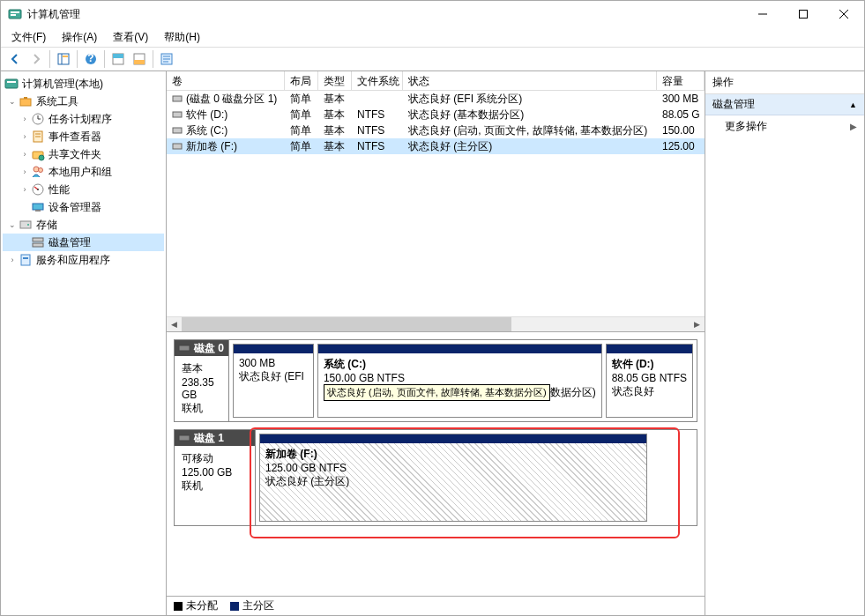 The height and width of the screenshot is (616, 865). Describe the element at coordinates (460, 381) in the screenshot. I see `partition-c: 系统 (C:) 150.00 GB NTFS 状态良好 (启动, 页面文件, 故…` at that location.